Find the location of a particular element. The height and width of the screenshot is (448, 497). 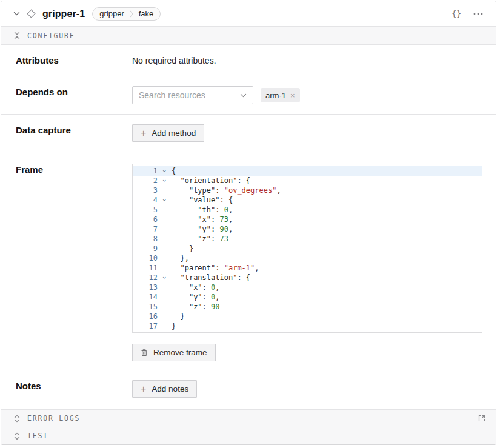

frame-label: Frame is located at coordinates (74, 169).